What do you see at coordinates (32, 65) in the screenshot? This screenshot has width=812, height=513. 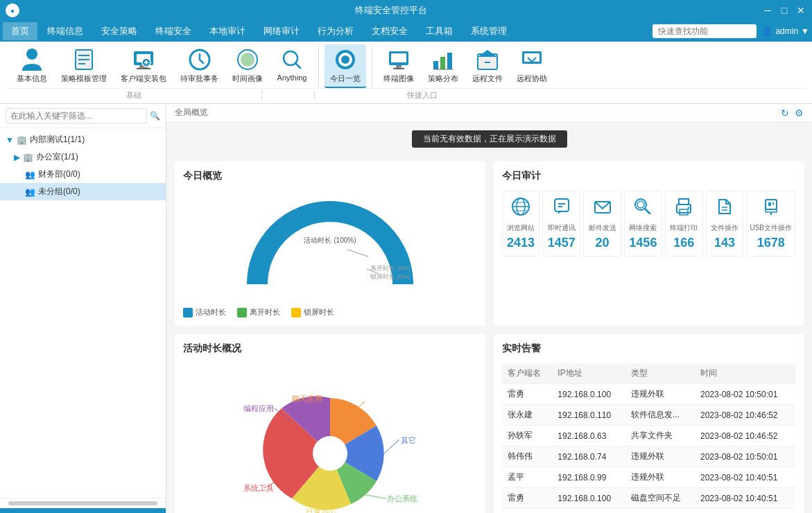 I see `toolbar-basic-info: 基本信息` at bounding box center [32, 65].